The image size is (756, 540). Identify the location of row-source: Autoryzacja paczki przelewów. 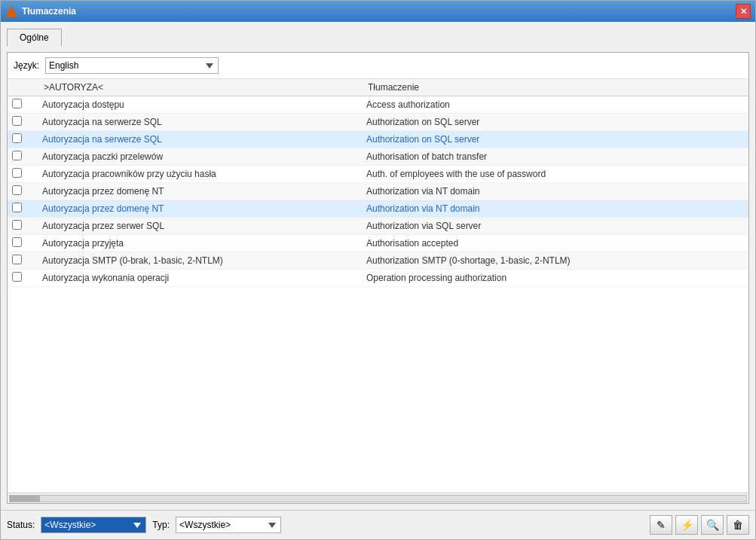
(200, 157).